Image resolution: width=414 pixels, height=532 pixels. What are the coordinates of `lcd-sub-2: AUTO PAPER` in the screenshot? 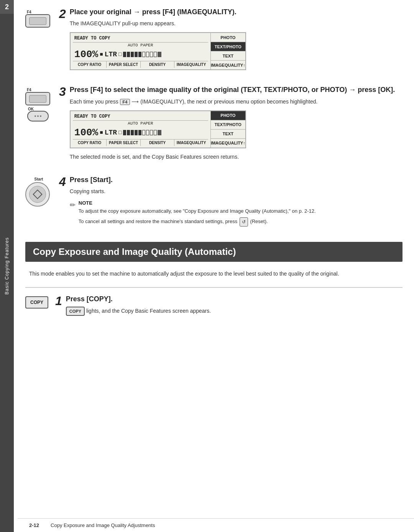 It's located at (140, 123).